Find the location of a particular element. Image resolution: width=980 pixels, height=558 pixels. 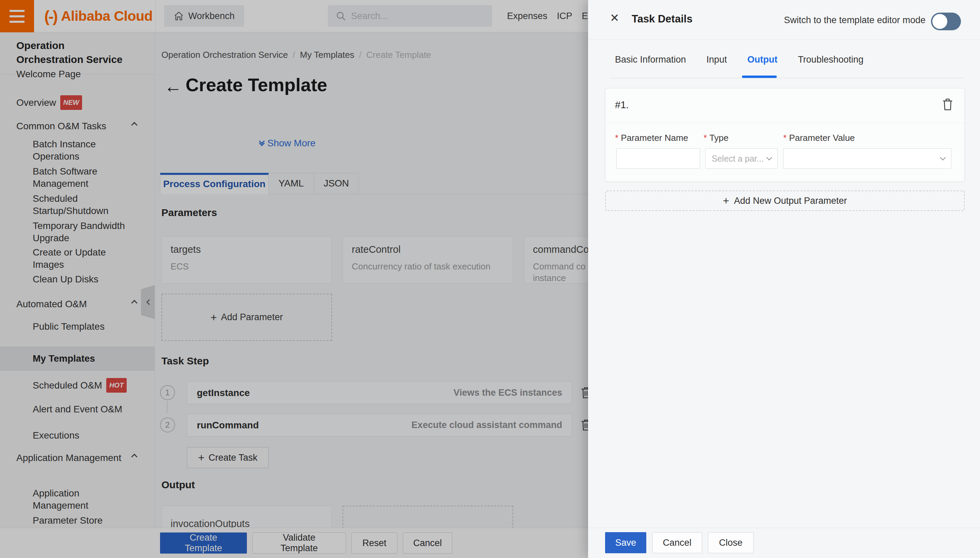

drawer-footer-buttons: Save Cancel Close is located at coordinates (680, 543).